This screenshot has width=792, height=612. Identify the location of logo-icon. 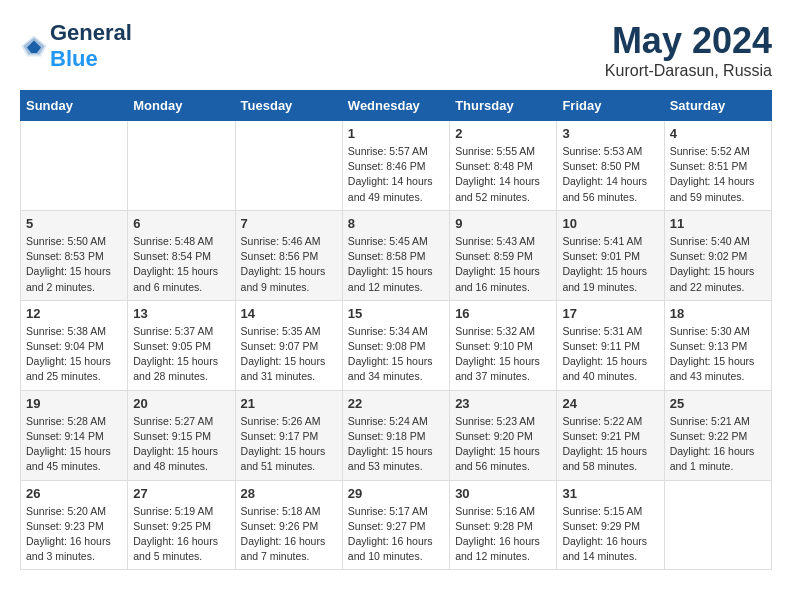
(34, 46).